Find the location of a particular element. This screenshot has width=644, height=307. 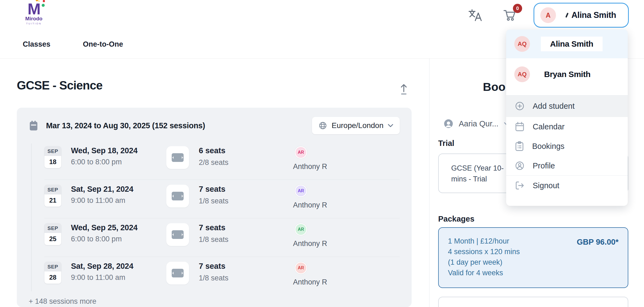

session-row: SEP 25 Wed, Sep 25, 2024 6:00 to 8:00 pm… is located at coordinates (222, 237).